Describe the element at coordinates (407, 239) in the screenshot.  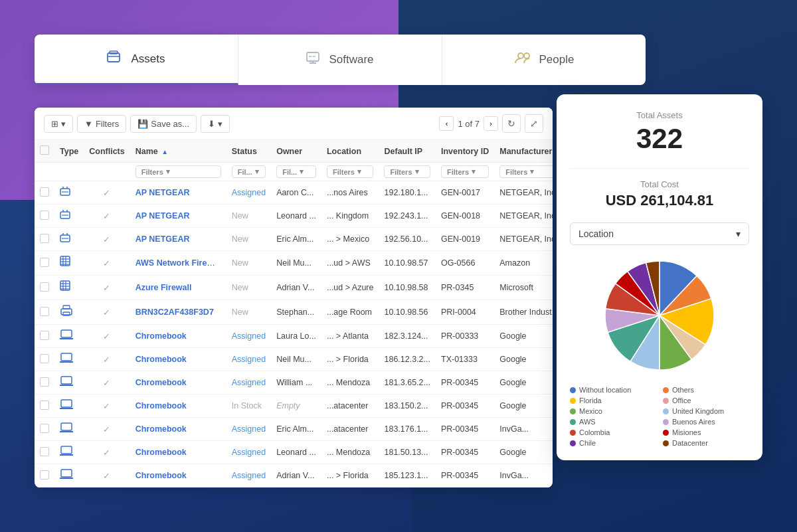
I see `ip-cell: 192.56.10...` at that location.